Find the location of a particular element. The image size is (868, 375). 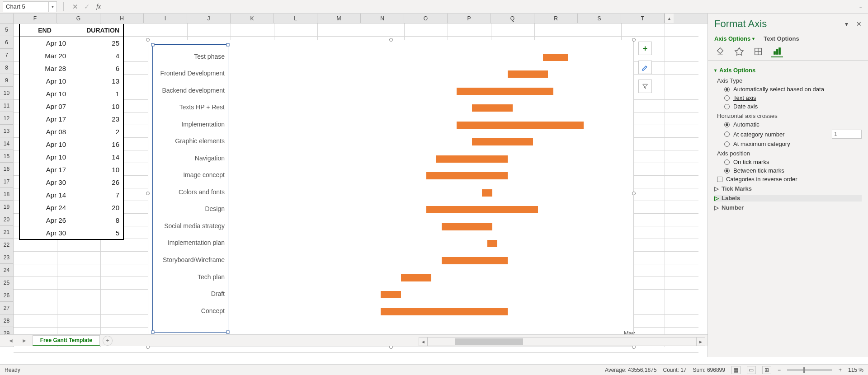

radio-axis-text: Text axis is located at coordinates (793, 98).